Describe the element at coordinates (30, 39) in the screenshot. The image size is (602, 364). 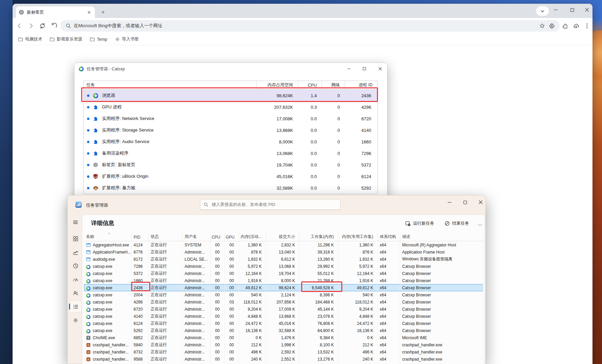
I see `bookmark-item-1: 电脑技术` at that location.